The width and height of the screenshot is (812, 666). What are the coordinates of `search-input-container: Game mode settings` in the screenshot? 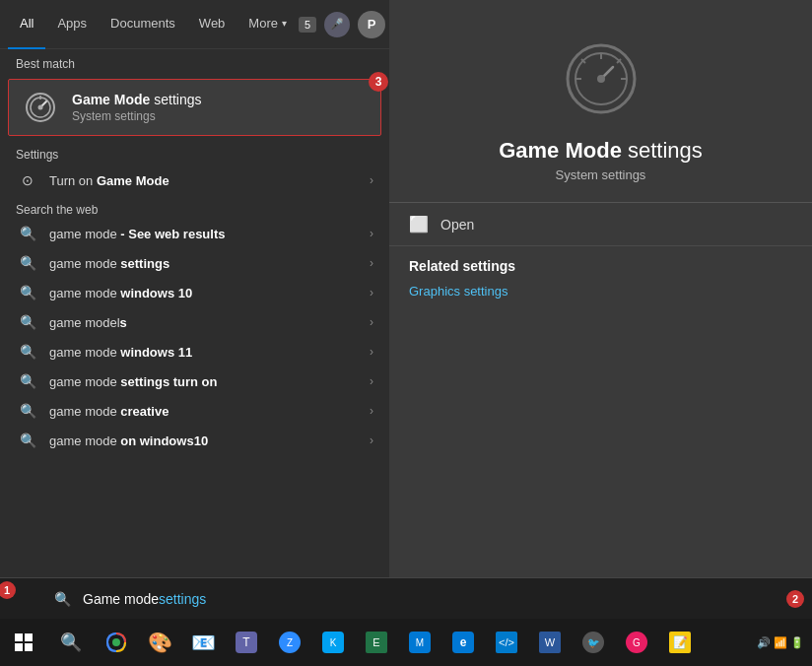 It's located at (447, 599).